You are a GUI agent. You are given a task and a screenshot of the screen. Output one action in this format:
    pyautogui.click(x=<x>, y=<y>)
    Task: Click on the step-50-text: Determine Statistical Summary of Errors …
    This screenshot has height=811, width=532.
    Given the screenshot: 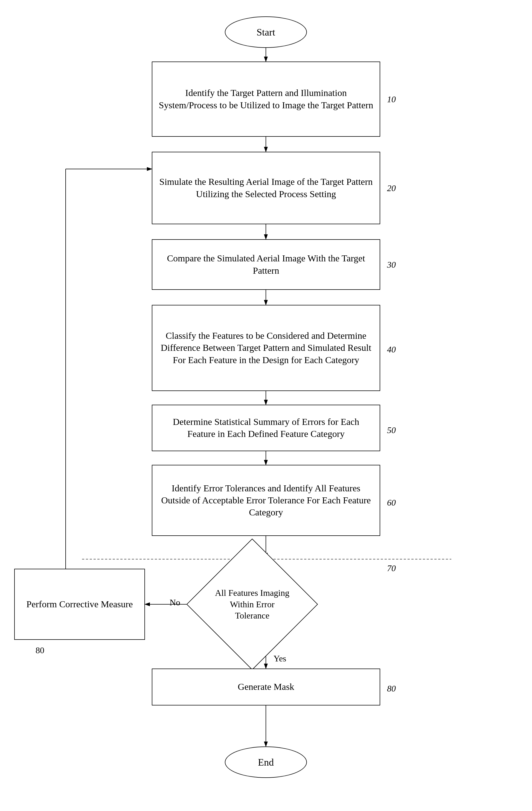 What is the action you would take?
    pyautogui.click(x=266, y=428)
    